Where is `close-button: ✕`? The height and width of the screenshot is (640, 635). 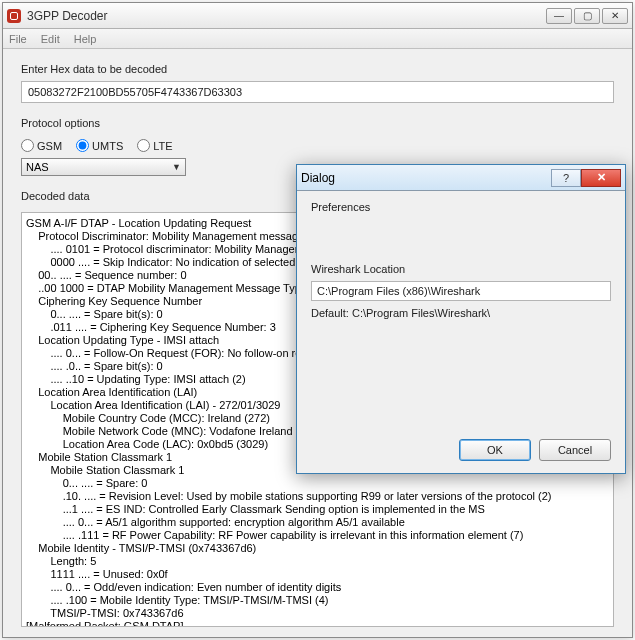 close-button: ✕ is located at coordinates (615, 16).